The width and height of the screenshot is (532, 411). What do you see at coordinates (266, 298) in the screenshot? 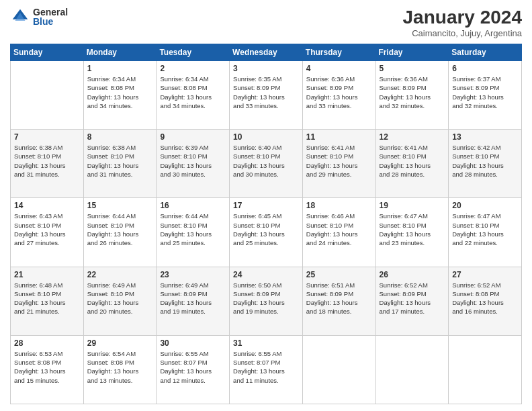
I see `cell-info: Sunrise: 6:50 AMSunset: 8:09 PMDaylight:…` at bounding box center [266, 298].